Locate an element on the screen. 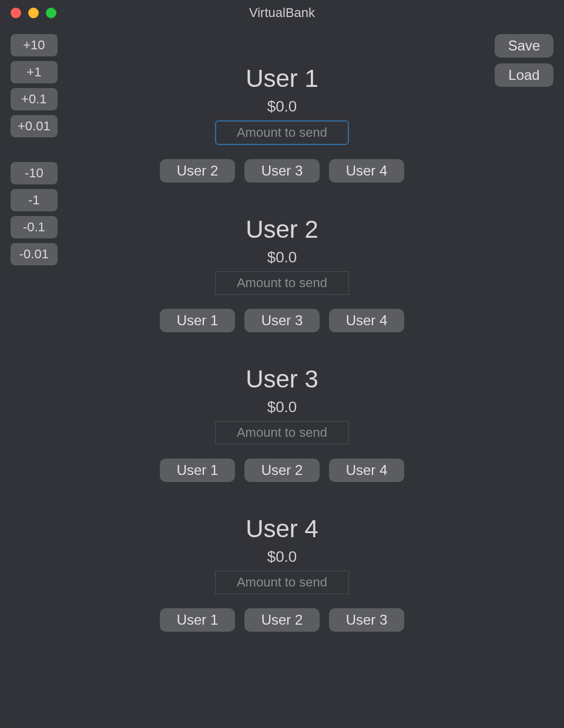 The width and height of the screenshot is (564, 728). user-block-2: User 2 $0.0 User 1 User 3 User 4 is located at coordinates (282, 274).